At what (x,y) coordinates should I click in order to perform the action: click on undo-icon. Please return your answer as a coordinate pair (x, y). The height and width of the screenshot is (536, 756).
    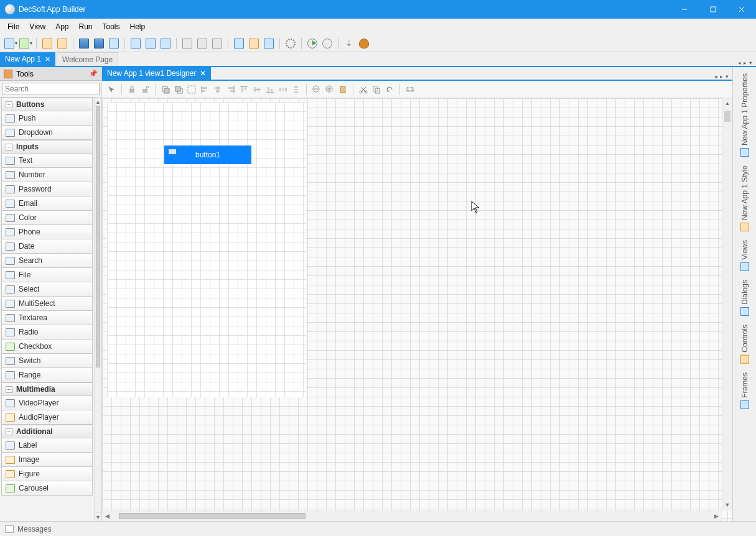
    Looking at the image, I should click on (390, 90).